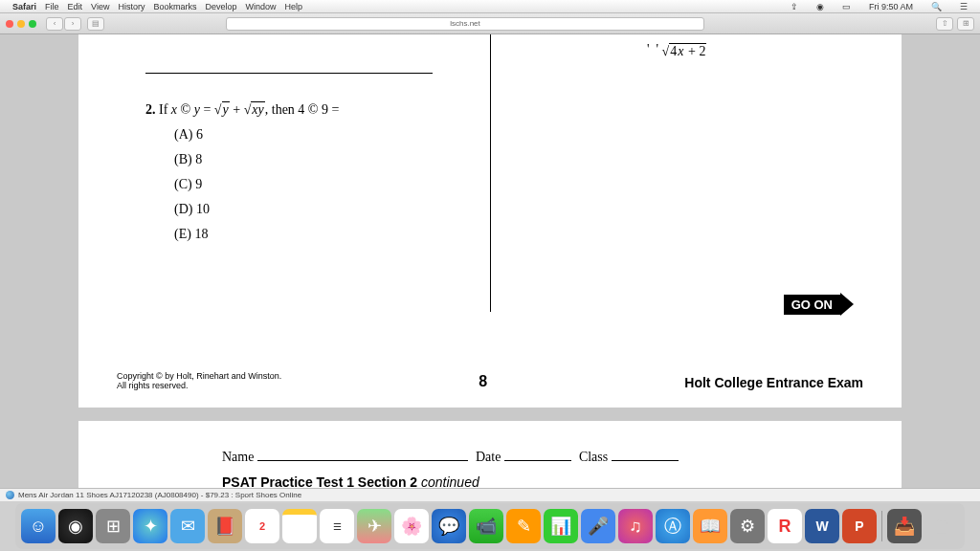 This screenshot has width=980, height=551. What do you see at coordinates (55, 24) in the screenshot?
I see `back-button: ‹` at bounding box center [55, 24].